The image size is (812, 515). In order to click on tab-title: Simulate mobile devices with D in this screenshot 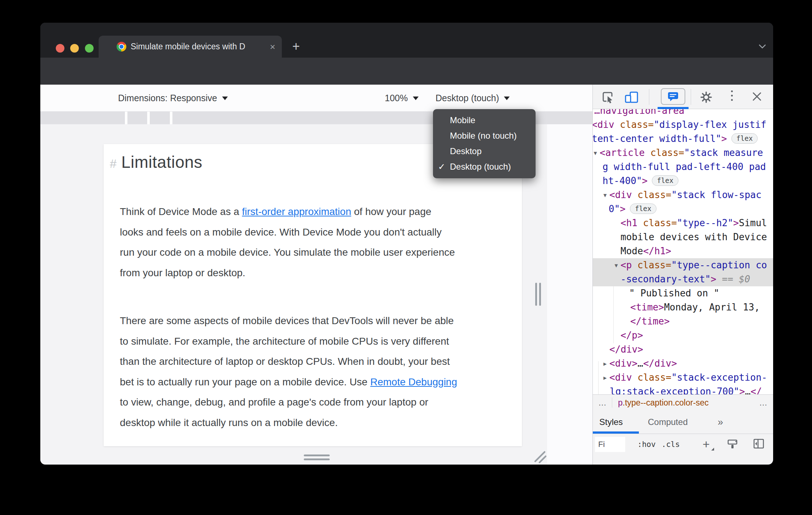, I will do `click(199, 47)`.